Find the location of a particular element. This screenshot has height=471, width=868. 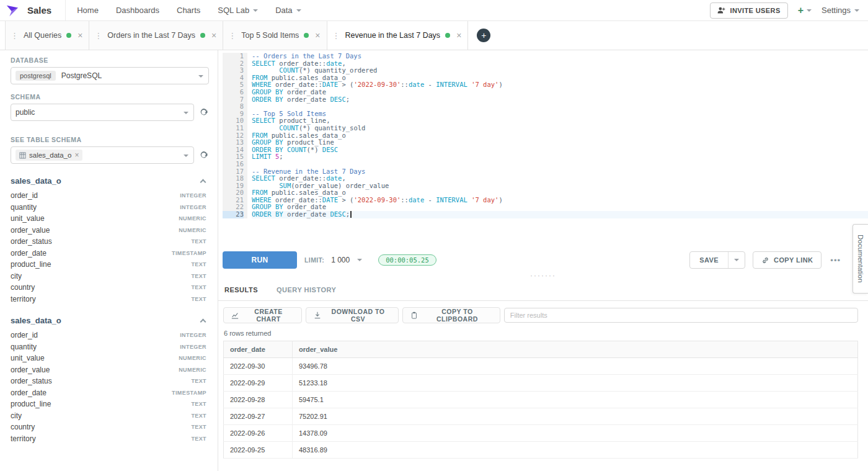

table-row: 2022-09-2548316.89 is located at coordinates (541, 451).